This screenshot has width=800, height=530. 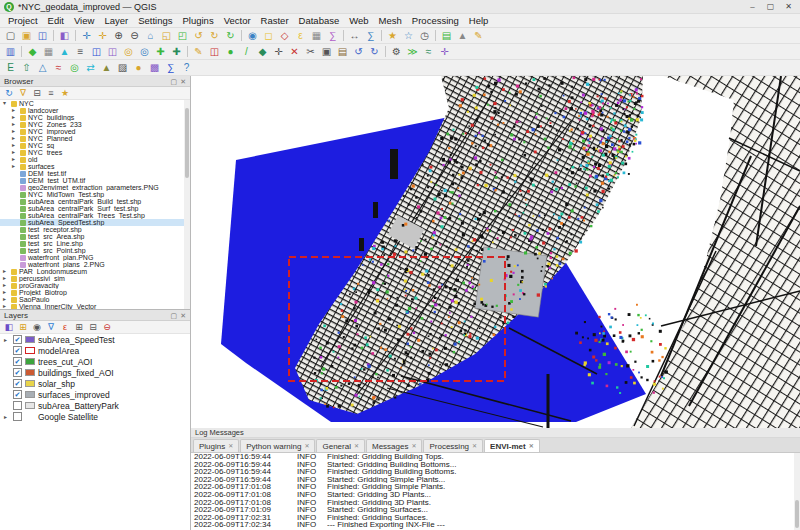 I want to click on menu-plugins: Plugins, so click(x=198, y=20).